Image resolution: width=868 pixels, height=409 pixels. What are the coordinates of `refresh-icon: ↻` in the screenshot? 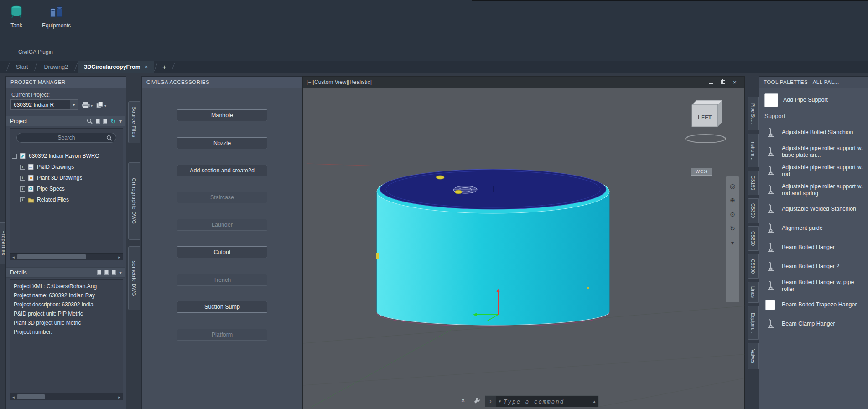 It's located at (113, 121).